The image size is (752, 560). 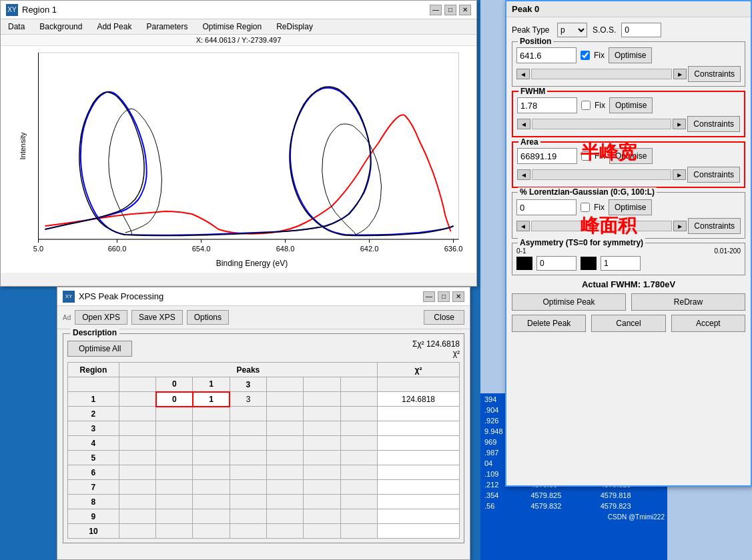 I want to click on redraw-button: ReDraw, so click(x=689, y=302).